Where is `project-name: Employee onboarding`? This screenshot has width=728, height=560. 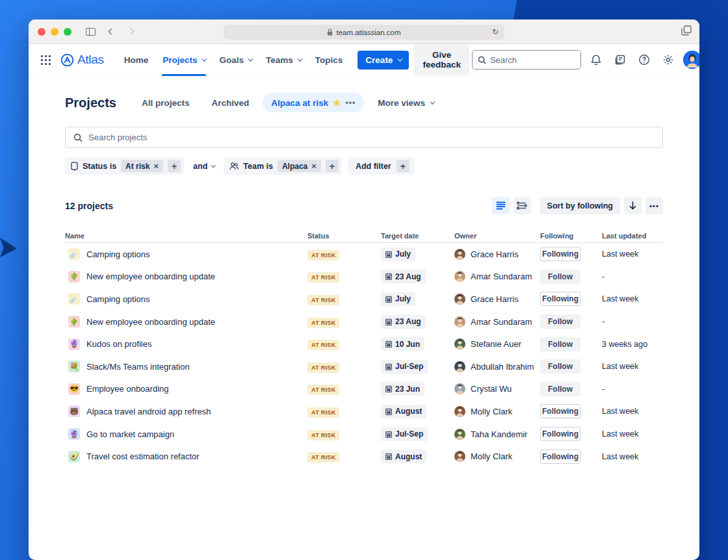
project-name: Employee onboarding is located at coordinates (127, 388).